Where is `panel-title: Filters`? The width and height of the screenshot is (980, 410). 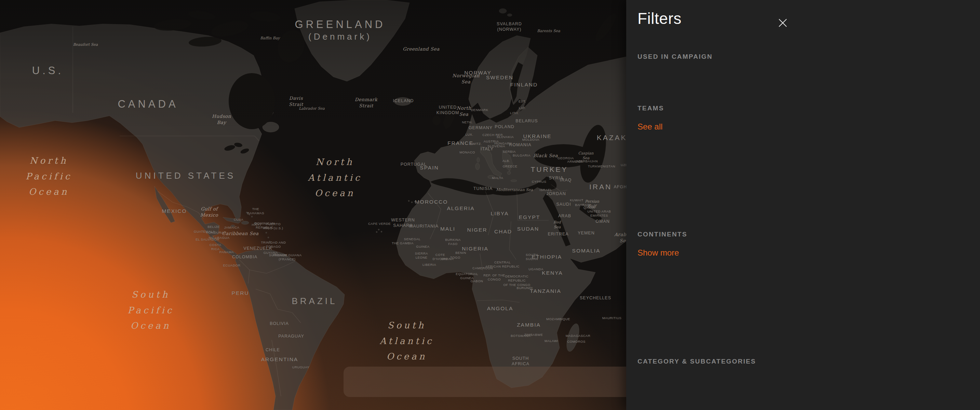
panel-title: Filters is located at coordinates (660, 18).